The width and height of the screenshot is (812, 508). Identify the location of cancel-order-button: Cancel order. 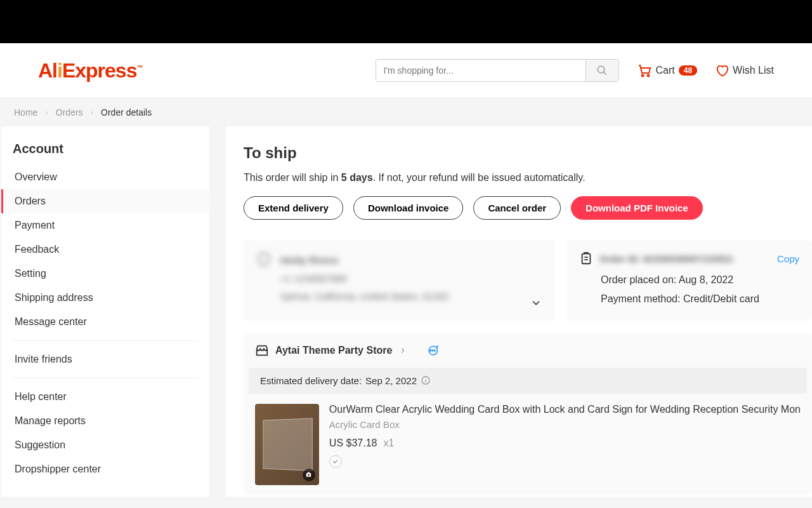
(517, 208).